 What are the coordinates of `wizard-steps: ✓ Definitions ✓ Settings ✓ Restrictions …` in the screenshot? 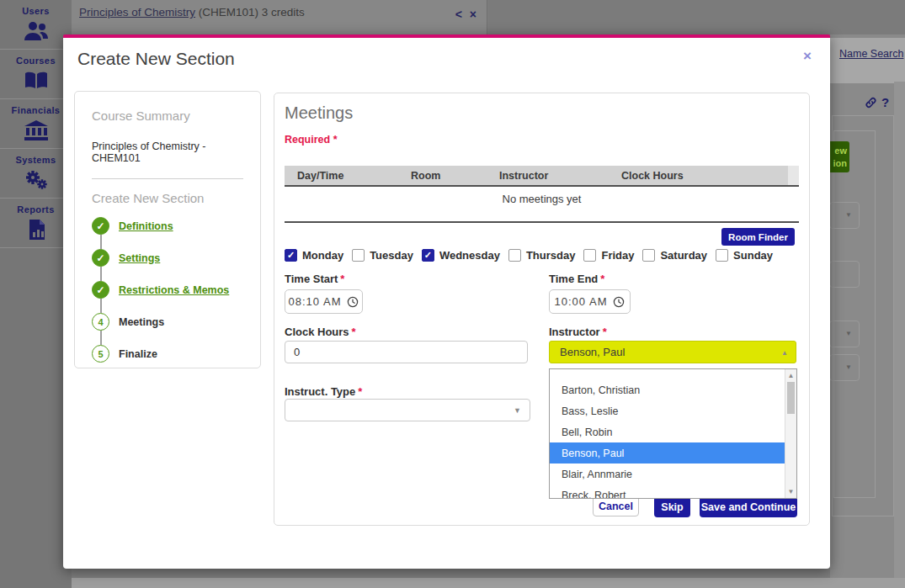 It's located at (168, 289).